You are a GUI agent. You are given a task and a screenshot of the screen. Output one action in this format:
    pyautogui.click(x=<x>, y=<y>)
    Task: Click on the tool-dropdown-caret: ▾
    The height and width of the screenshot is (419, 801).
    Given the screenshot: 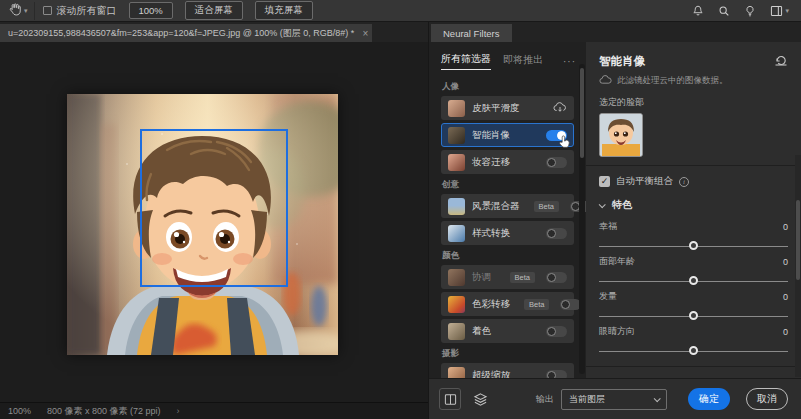 What is the action you would take?
    pyautogui.click(x=26, y=11)
    